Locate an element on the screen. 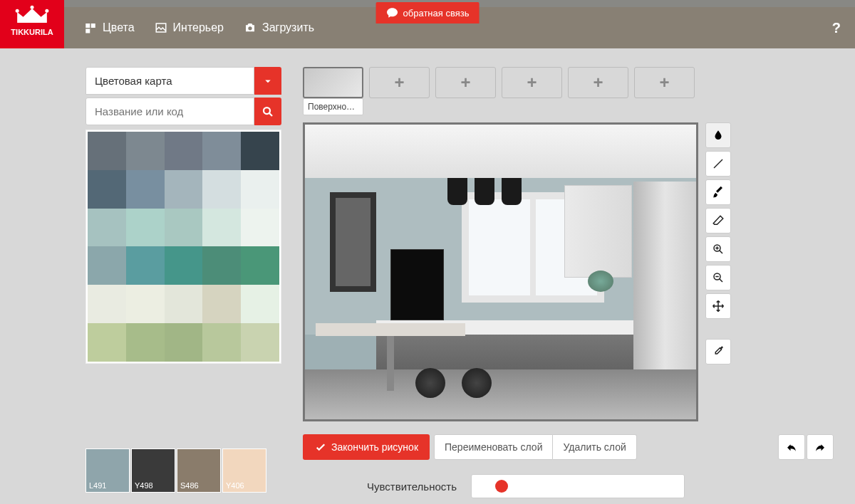  tool-move is located at coordinates (718, 306).